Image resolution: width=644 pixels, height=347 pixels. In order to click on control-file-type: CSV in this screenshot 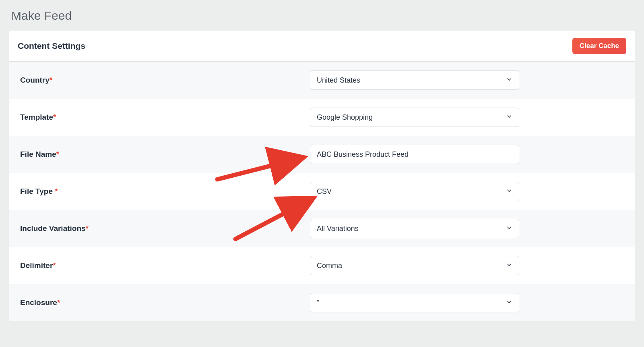, I will do `click(415, 191)`.